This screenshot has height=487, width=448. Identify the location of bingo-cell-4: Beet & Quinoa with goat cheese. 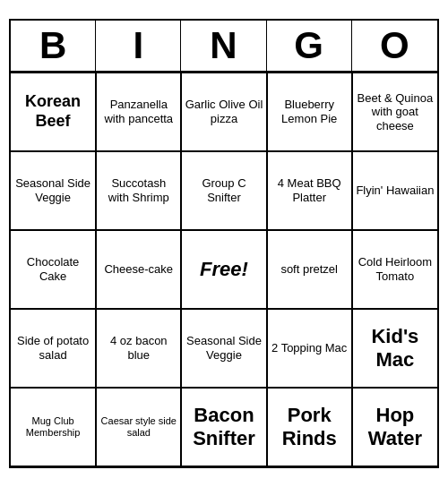
(394, 112).